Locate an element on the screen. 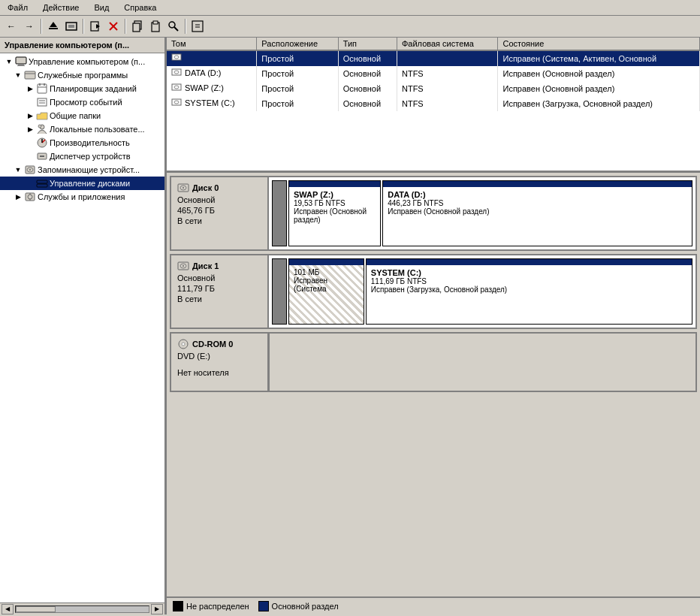 Image resolution: width=700 pixels, height=616 pixels. cell-type: Основной is located at coordinates (367, 89).